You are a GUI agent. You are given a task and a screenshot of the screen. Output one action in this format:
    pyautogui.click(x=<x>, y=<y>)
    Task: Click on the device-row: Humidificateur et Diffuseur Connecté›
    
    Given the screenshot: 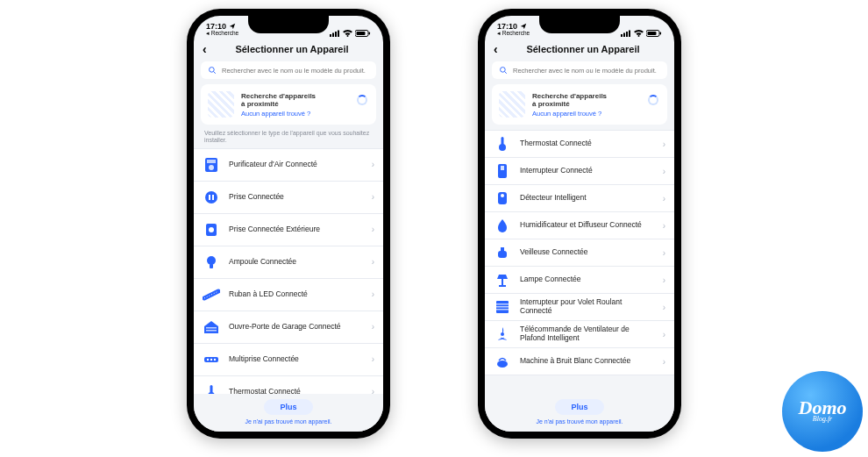 What is the action you would take?
    pyautogui.click(x=580, y=226)
    